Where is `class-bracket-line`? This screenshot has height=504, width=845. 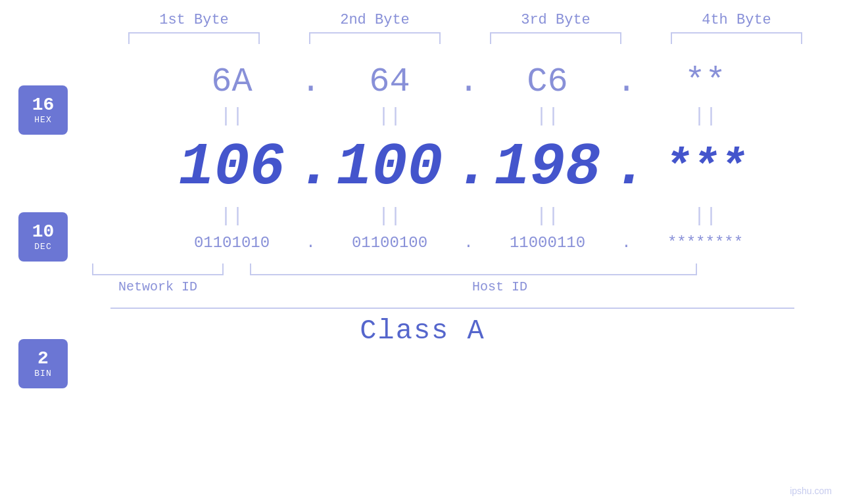 class-bracket-line is located at coordinates (452, 308).